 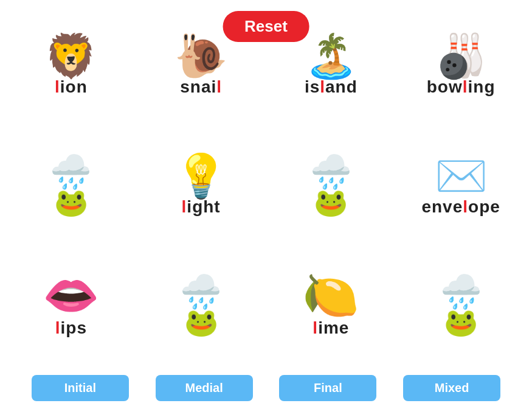 What do you see at coordinates (71, 186) in the screenshot?
I see `cell-rain1: 🌧️ 🐸` at bounding box center [71, 186].